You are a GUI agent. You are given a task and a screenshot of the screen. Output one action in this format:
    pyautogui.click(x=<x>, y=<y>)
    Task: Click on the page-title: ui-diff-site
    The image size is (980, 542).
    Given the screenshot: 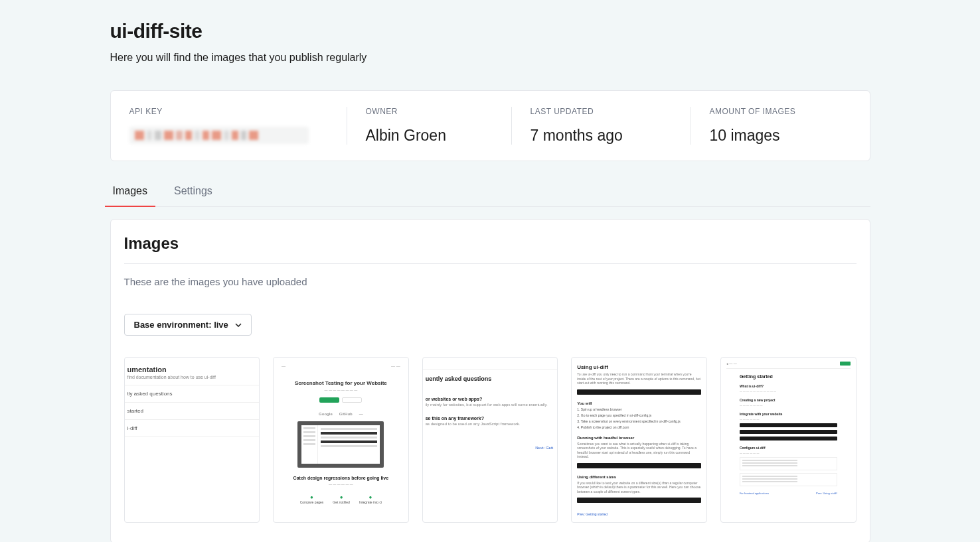 What is the action you would take?
    pyautogui.click(x=490, y=31)
    